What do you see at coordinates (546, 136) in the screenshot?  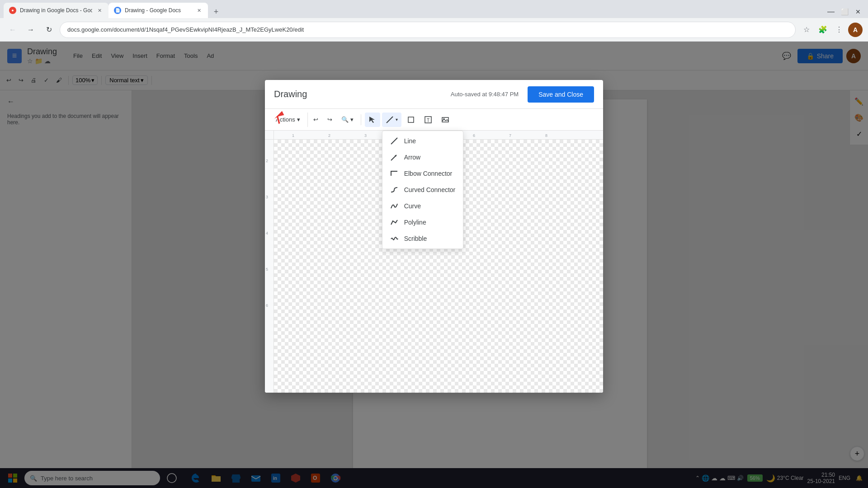 I see `svg-text: 8` at bounding box center [546, 136].